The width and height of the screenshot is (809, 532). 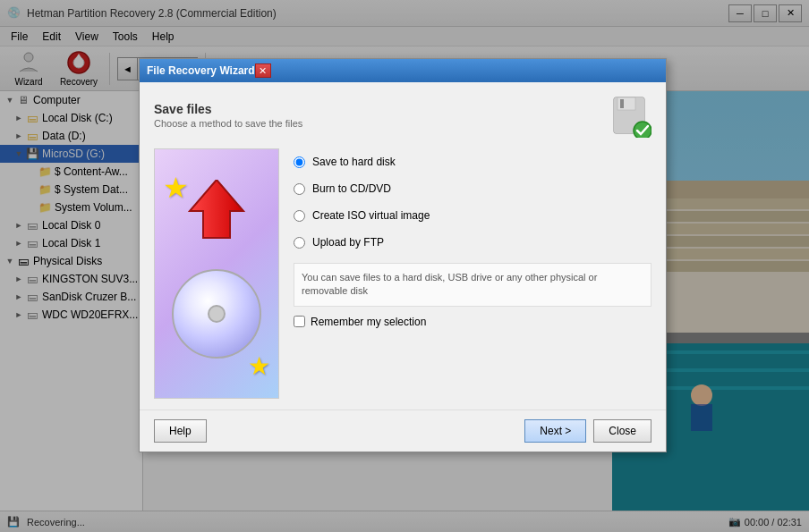 What do you see at coordinates (217, 225) in the screenshot?
I see `arrow-graphic` at bounding box center [217, 225].